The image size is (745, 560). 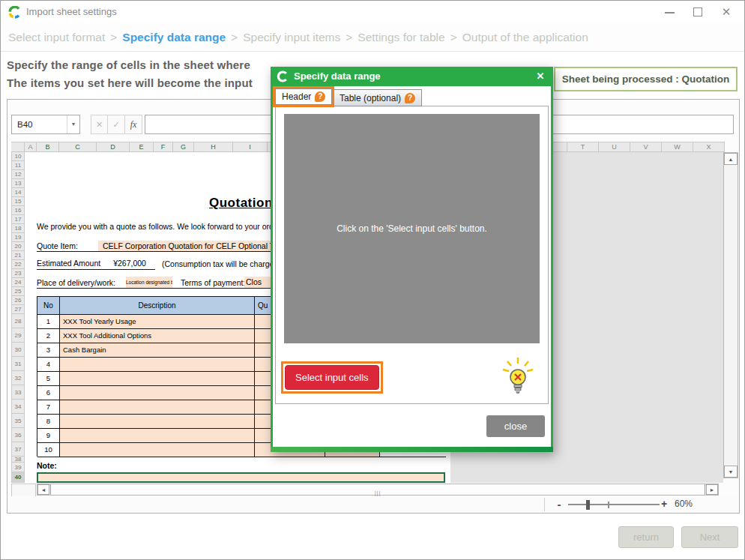 I want to click on row-header: 25, so click(x=18, y=292).